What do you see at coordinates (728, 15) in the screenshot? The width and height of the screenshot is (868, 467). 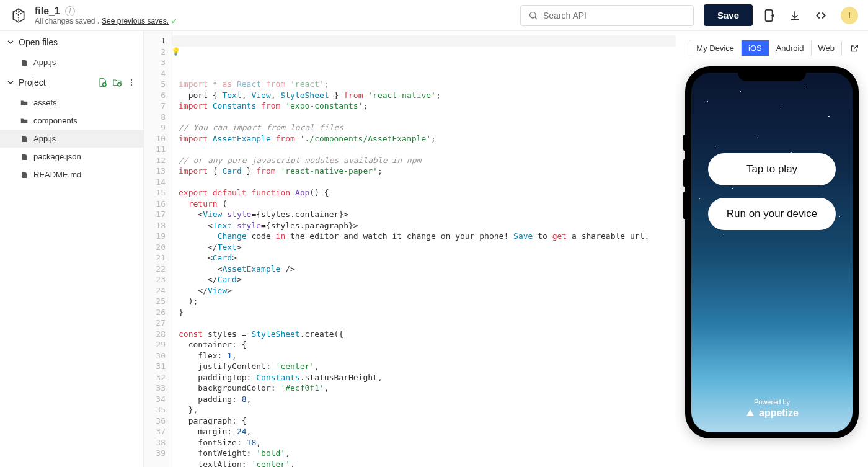 I see `save-button: Save` at bounding box center [728, 15].